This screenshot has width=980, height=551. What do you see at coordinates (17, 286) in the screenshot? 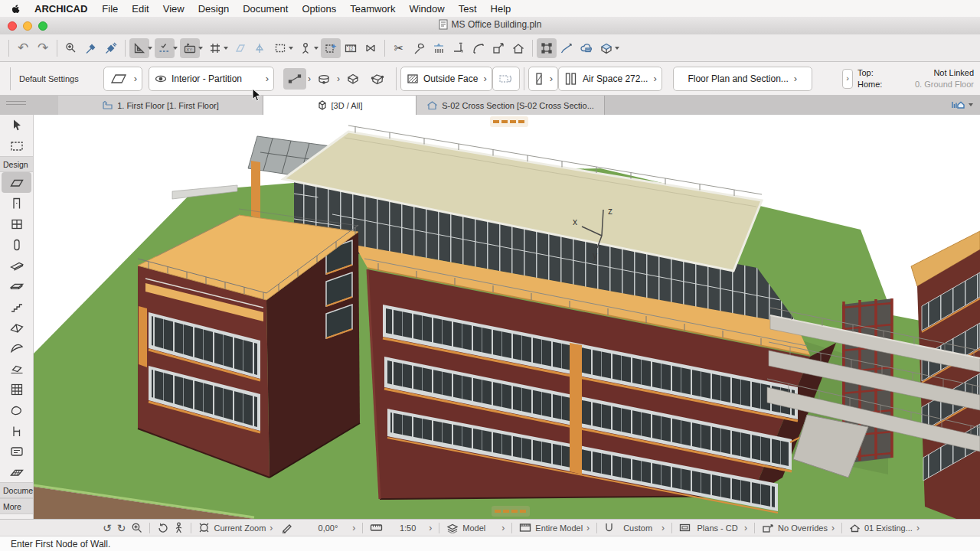
I see `tool-slab` at bounding box center [17, 286].